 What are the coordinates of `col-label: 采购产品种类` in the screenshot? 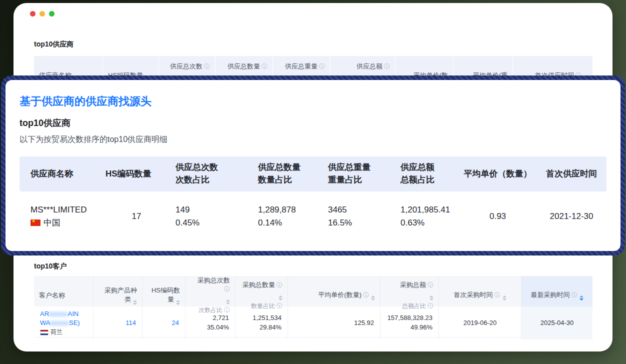 It's located at (121, 295).